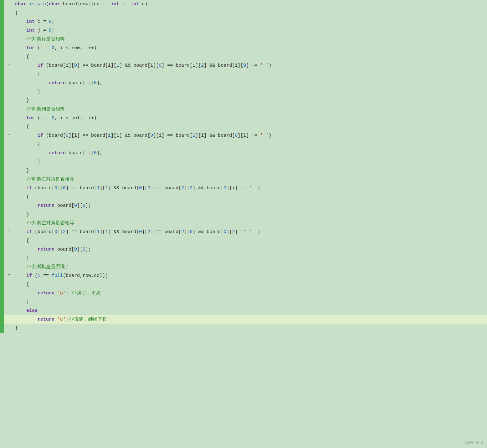  I want to click on code-line: int j = 0;, so click(244, 31).